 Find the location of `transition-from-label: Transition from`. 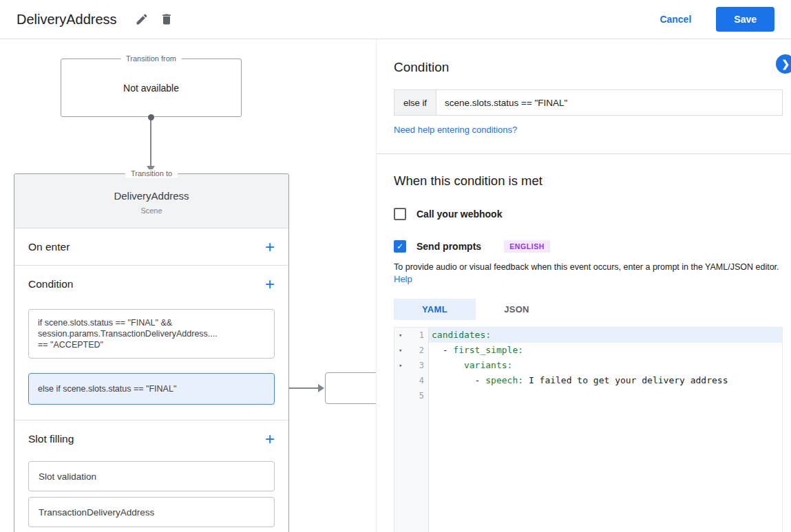

transition-from-label: Transition from is located at coordinates (151, 58).